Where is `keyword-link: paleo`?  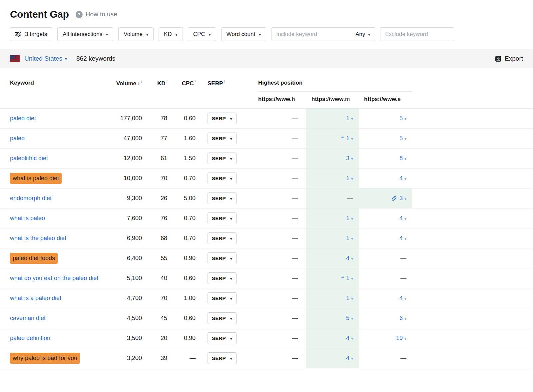 keyword-link: paleo is located at coordinates (17, 139).